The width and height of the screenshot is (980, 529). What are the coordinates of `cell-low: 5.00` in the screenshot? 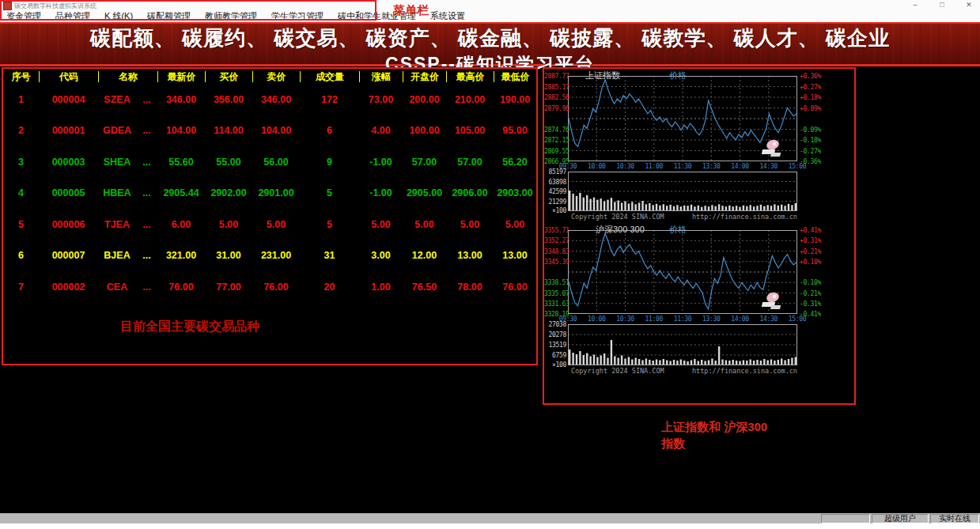 It's located at (515, 225).